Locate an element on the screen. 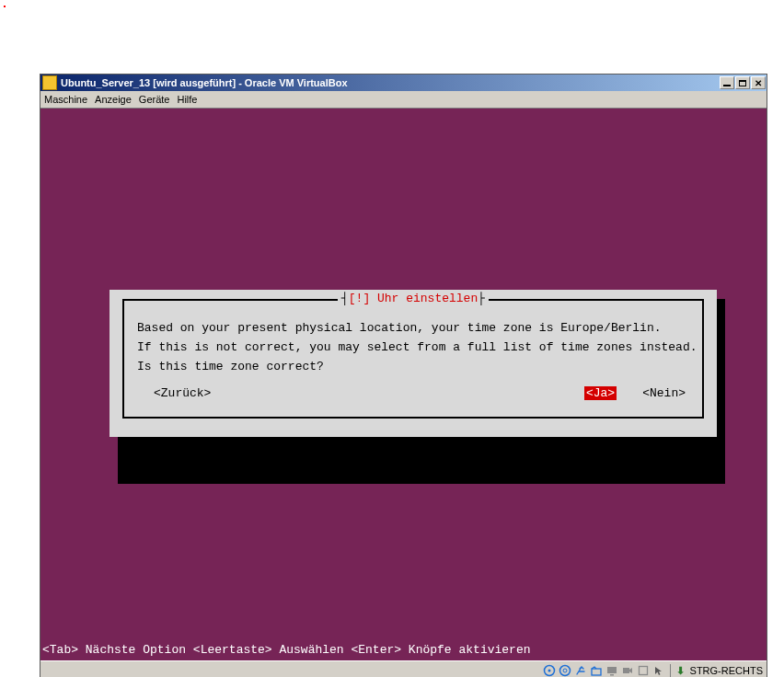  maximize-icon is located at coordinates (743, 83).